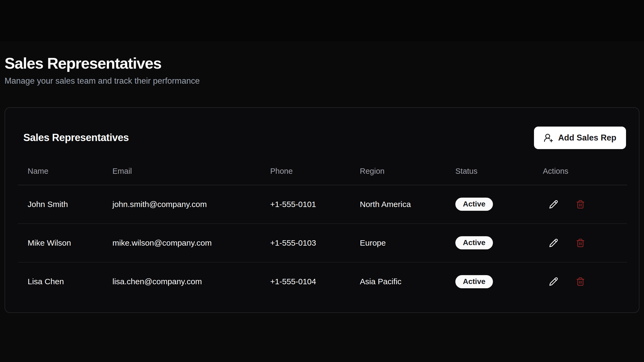 This screenshot has height=362, width=644. What do you see at coordinates (398, 243) in the screenshot?
I see `rep-region: Europe` at bounding box center [398, 243].